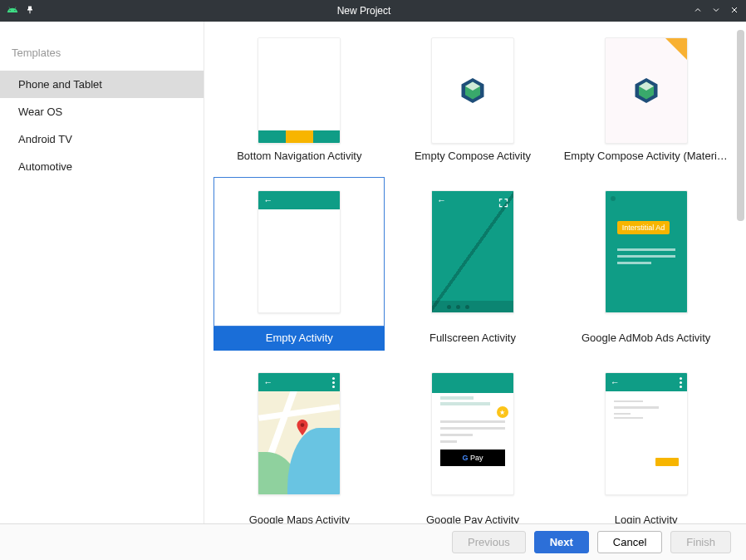 The image size is (746, 560). I want to click on titlebar: New Project, so click(373, 11).